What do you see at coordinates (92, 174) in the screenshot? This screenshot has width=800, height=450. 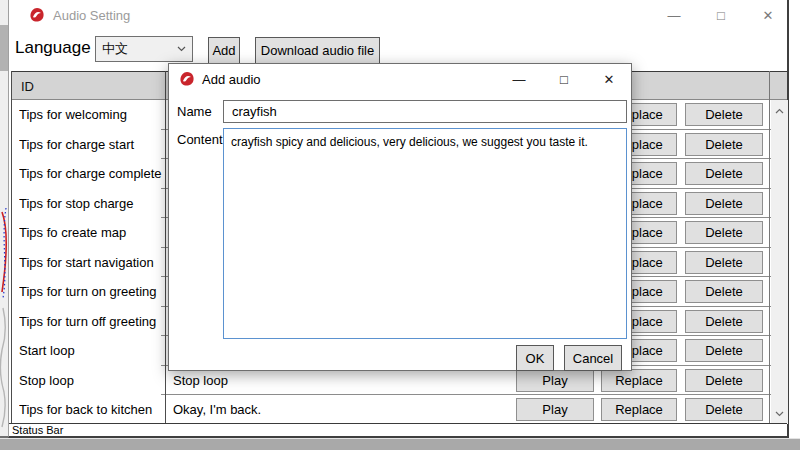 I see `row-id-cell: Tips for charge complete` at bounding box center [92, 174].